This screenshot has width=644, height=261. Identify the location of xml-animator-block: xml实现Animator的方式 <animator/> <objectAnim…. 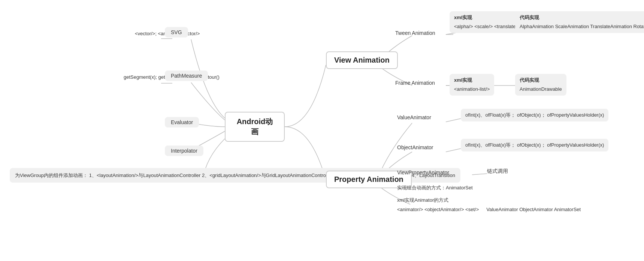
(489, 206).